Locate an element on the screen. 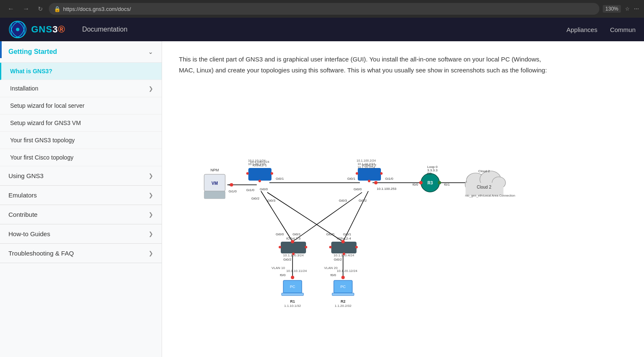 This screenshot has height=357, width=644. howto-chevron: ❯ is located at coordinates (151, 234).